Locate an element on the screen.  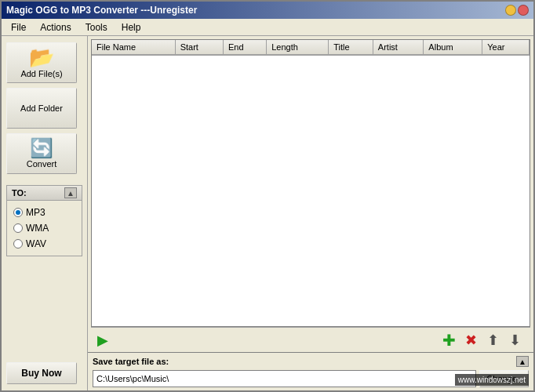
col-artist: Artist is located at coordinates (399, 47).